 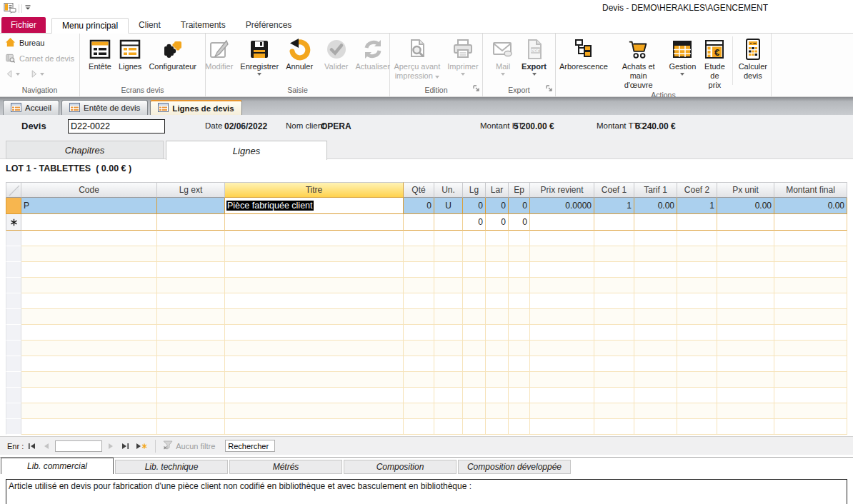 I want to click on enregistrer-dropdown-caret, so click(x=259, y=74).